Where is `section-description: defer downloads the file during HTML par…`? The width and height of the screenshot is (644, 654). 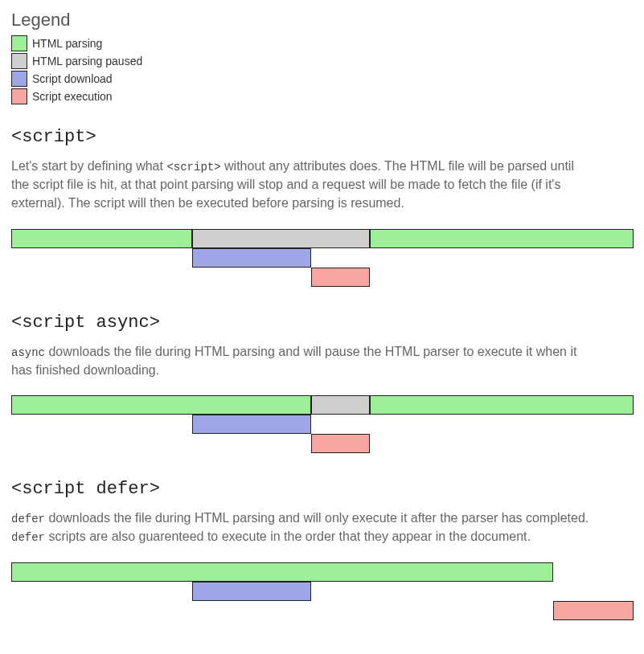 section-description: defer downloads the file during HTML par… is located at coordinates (301, 527).